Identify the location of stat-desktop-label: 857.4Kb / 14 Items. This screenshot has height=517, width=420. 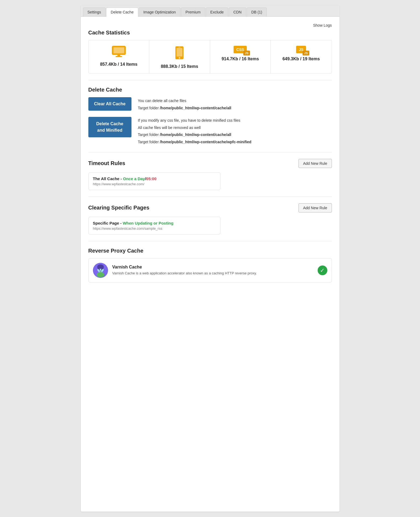
(119, 64).